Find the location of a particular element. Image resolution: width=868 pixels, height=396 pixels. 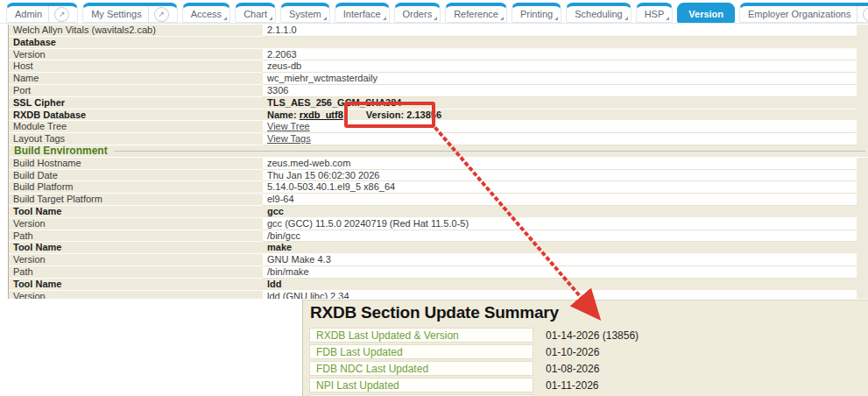

tab-scheduling: Scheduling is located at coordinates (598, 12).